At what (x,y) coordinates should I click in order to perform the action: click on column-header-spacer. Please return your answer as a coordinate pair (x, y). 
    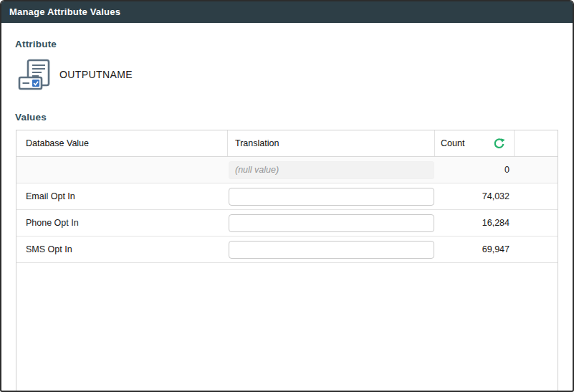
    Looking at the image, I should click on (536, 143).